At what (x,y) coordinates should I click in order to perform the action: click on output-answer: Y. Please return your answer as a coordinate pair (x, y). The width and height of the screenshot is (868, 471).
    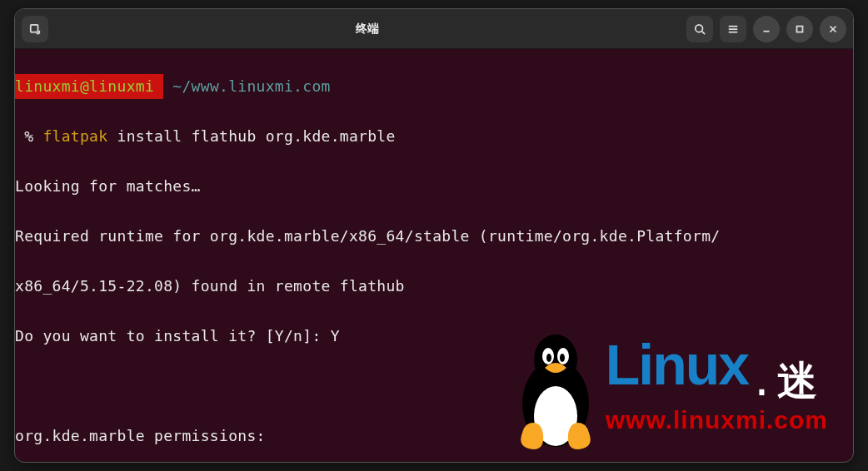
    Looking at the image, I should click on (335, 336).